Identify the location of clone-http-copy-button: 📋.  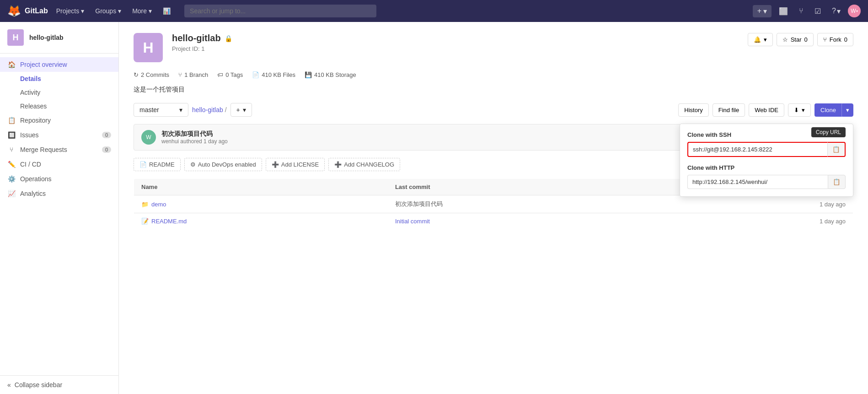
(837, 182).